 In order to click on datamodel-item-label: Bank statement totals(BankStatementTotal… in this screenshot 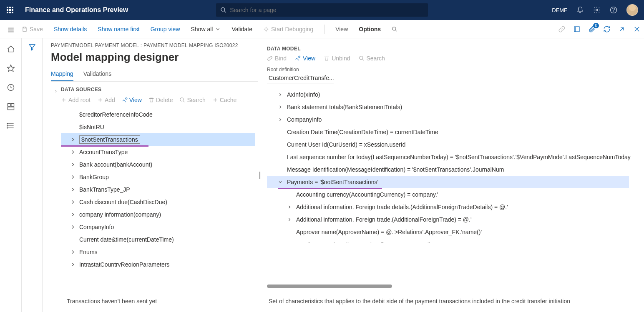, I will do `click(345, 107)`.